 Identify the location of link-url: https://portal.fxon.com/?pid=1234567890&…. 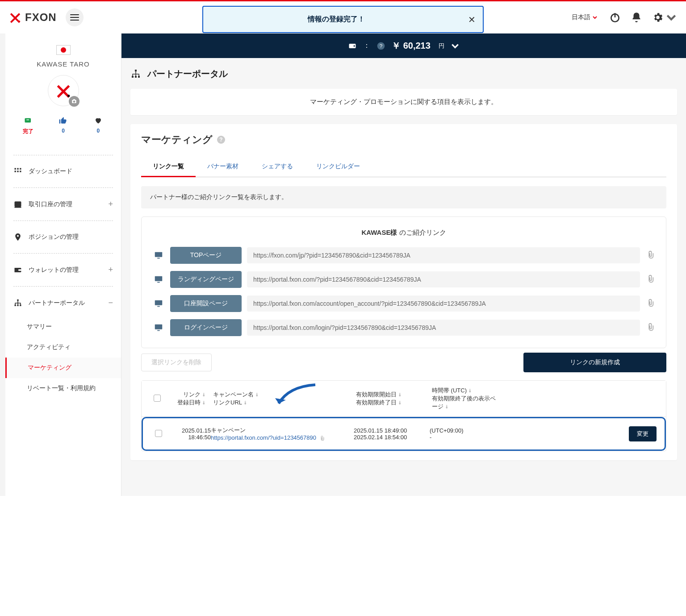
(443, 279).